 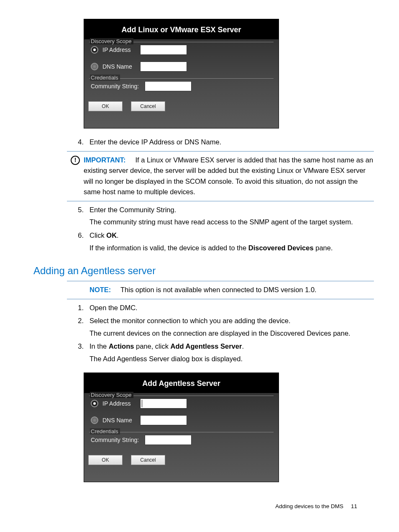 I want to click on footer-page-number: 11, so click(x=354, y=506).